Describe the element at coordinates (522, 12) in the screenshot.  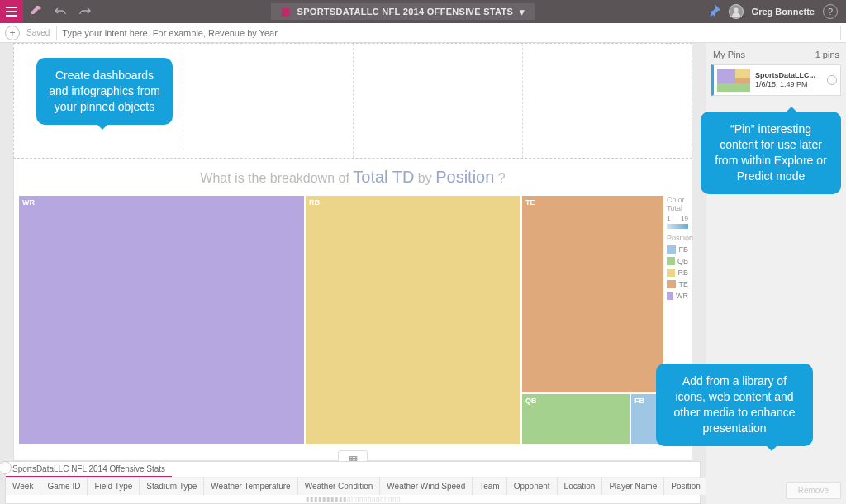
I see `chevron-down-icon: ▾` at that location.